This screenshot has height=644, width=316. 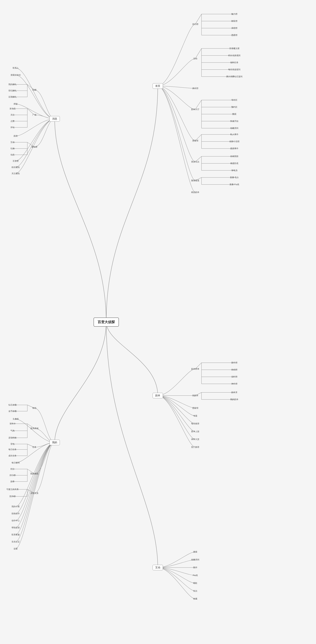 I want to click on node-backpack: 背包, so click(x=12, y=444).